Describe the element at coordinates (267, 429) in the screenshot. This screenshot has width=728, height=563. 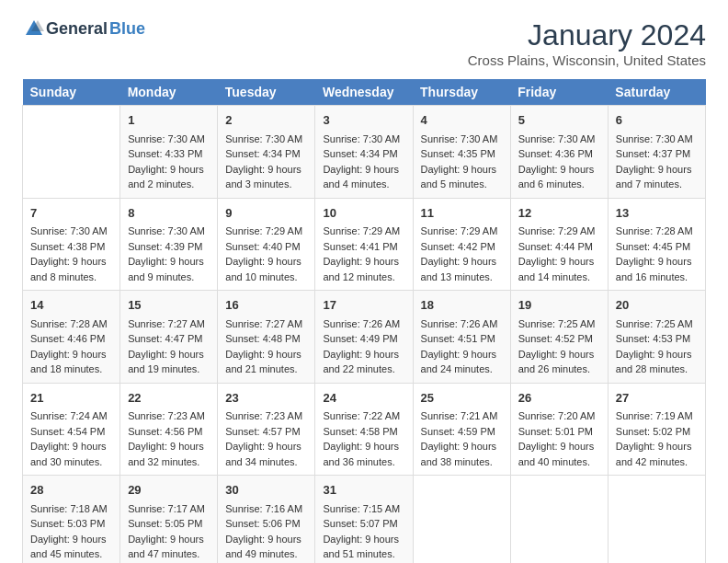
I see `calendar-cell: 23Sunrise: 7:23 AMSunset: 4:57 PMDayligh…` at that location.